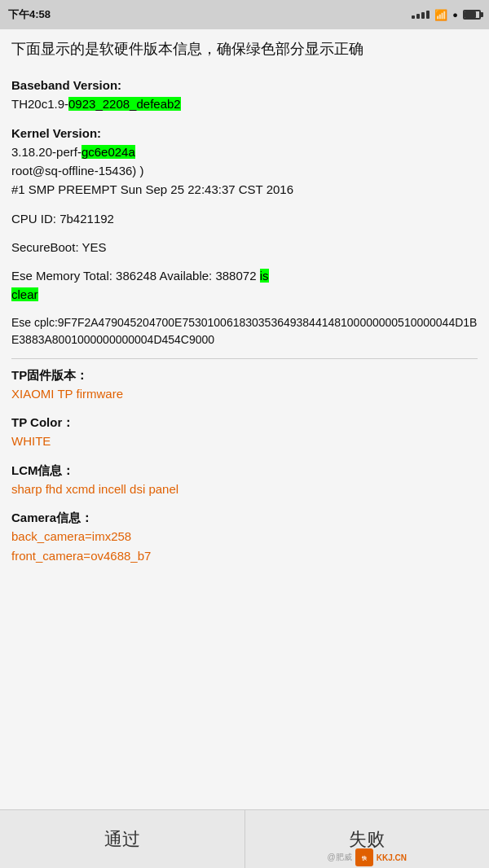 The height and width of the screenshot is (868, 489). I want to click on lcm-block: LCM信息： sharp fhd xcmd incell dsi panel, so click(244, 480).